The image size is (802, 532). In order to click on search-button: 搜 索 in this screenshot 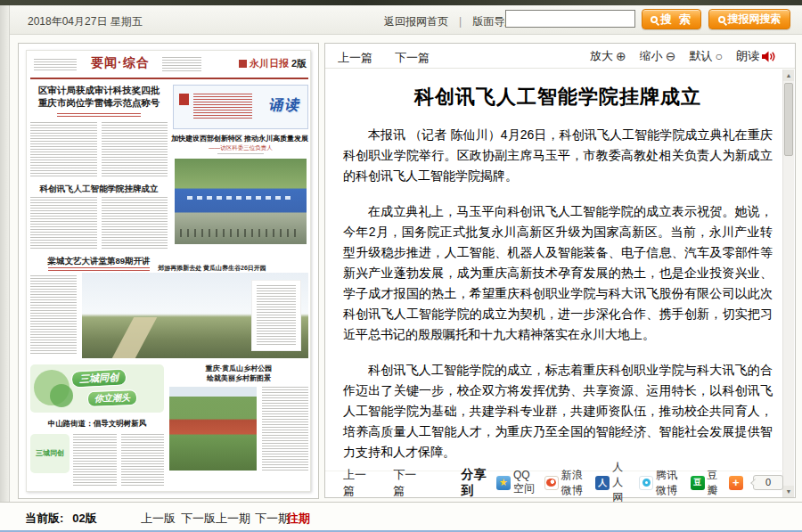, I will do `click(672, 20)`.